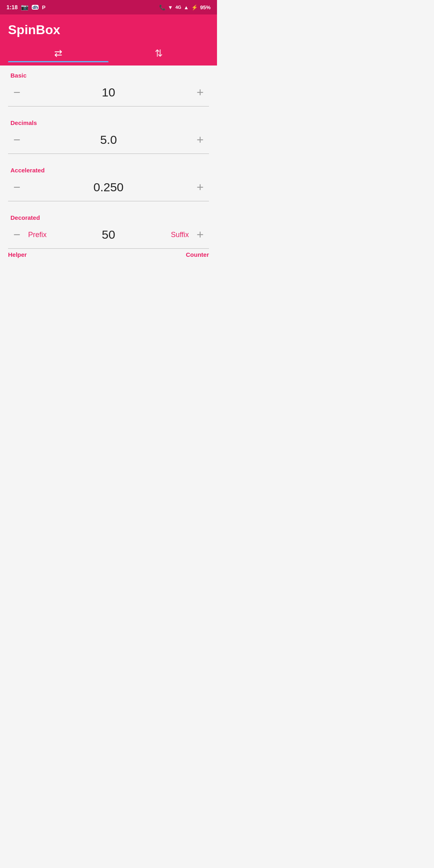  What do you see at coordinates (17, 92) in the screenshot?
I see `spinbox-basic-minus: −` at bounding box center [17, 92].